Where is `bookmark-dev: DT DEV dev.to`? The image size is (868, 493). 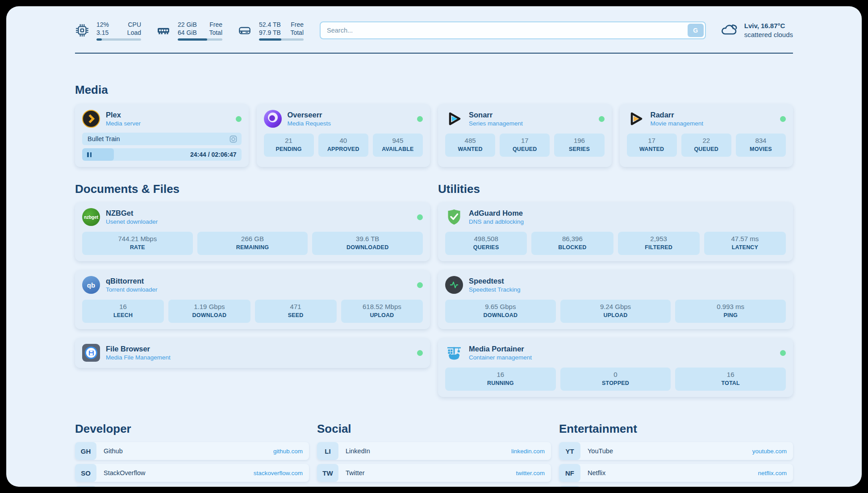
bookmark-dev: DT DEV dev.to is located at coordinates (192, 486).